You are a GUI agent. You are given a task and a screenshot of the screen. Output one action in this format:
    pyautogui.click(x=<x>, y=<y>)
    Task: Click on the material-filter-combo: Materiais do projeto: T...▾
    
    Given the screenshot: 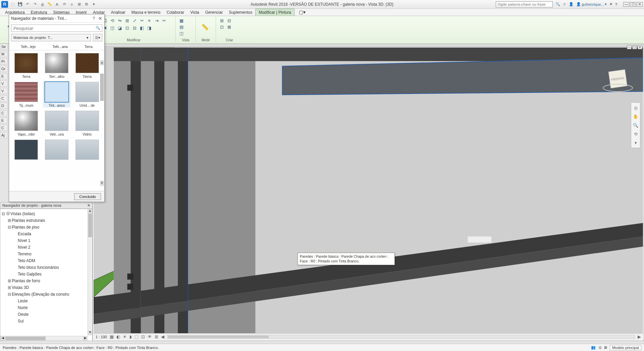 What is the action you would take?
    pyautogui.click(x=51, y=38)
    